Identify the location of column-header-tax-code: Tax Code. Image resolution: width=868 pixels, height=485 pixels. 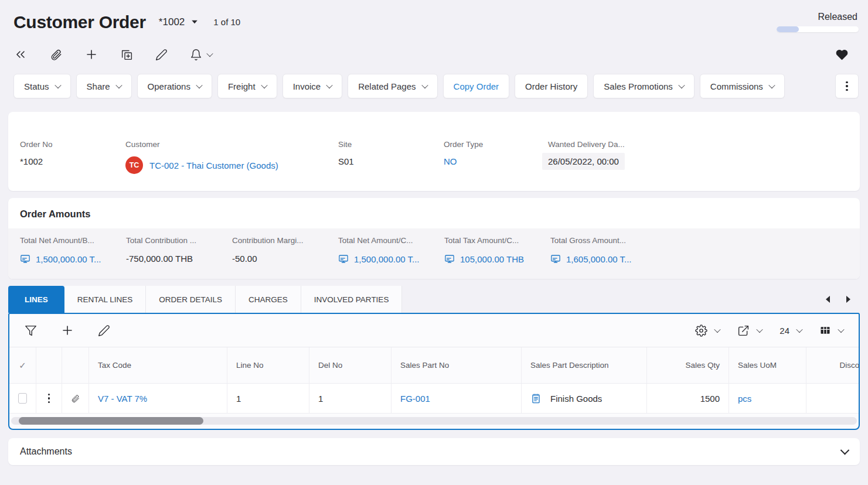
(158, 366).